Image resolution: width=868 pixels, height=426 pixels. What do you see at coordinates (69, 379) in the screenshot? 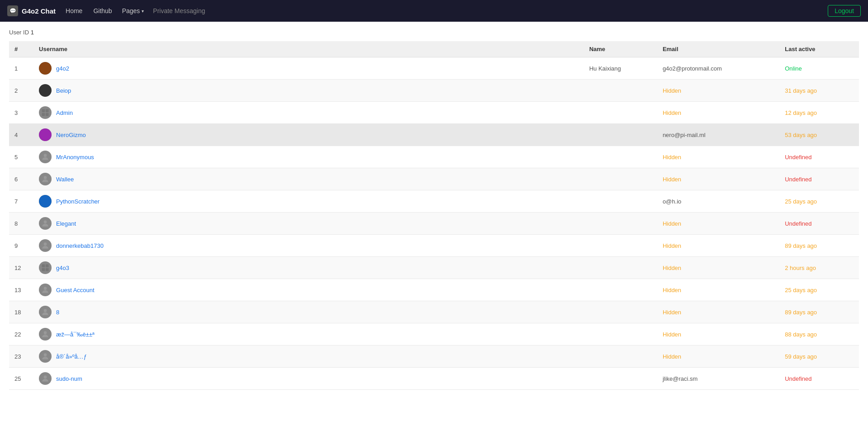
I see `username-link: sudo-num` at bounding box center [69, 379].